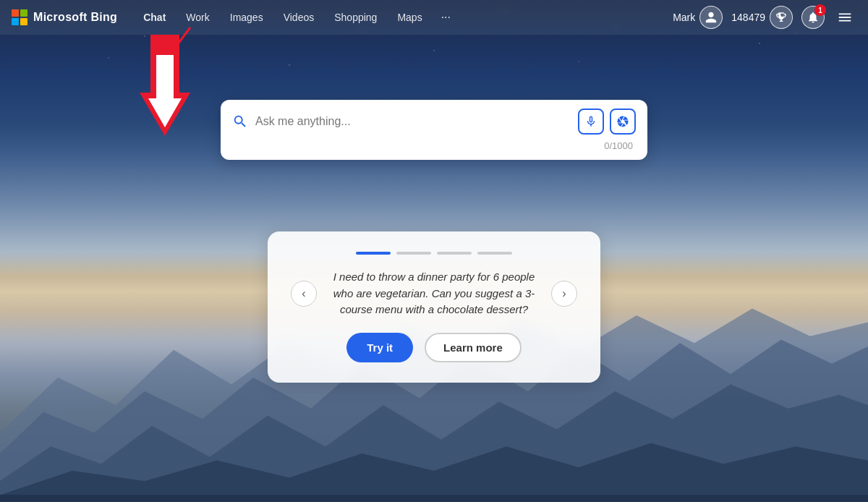 The width and height of the screenshot is (868, 502). I want to click on camera-button, so click(623, 122).